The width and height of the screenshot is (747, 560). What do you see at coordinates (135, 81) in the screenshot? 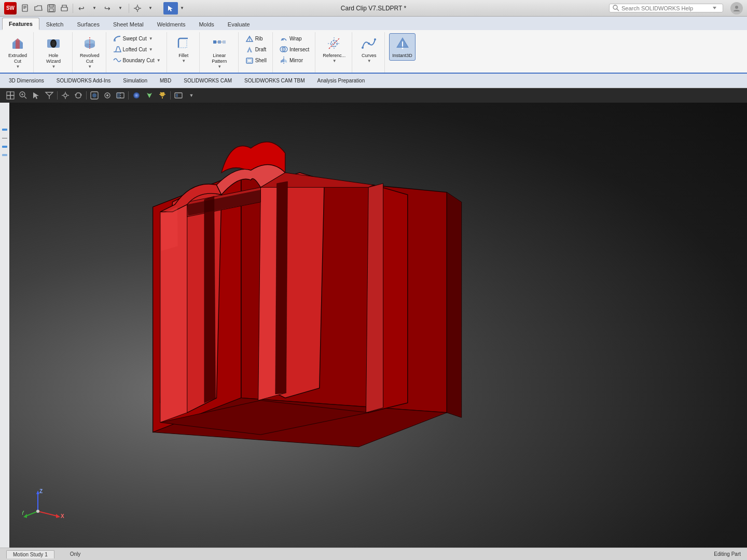
I see `tab-simulation: Simulation` at bounding box center [135, 81].